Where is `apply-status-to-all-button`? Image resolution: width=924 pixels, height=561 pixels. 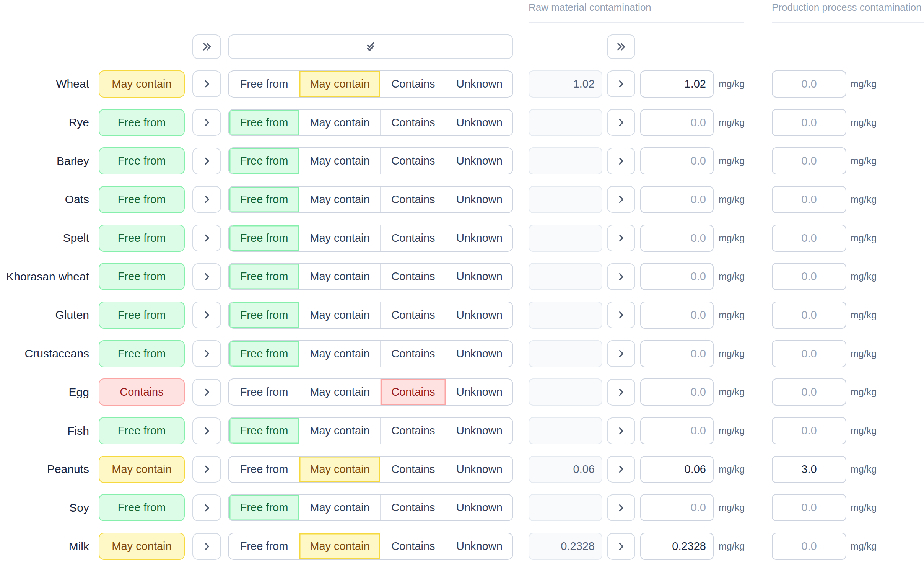
apply-status-to-all-button is located at coordinates (371, 47).